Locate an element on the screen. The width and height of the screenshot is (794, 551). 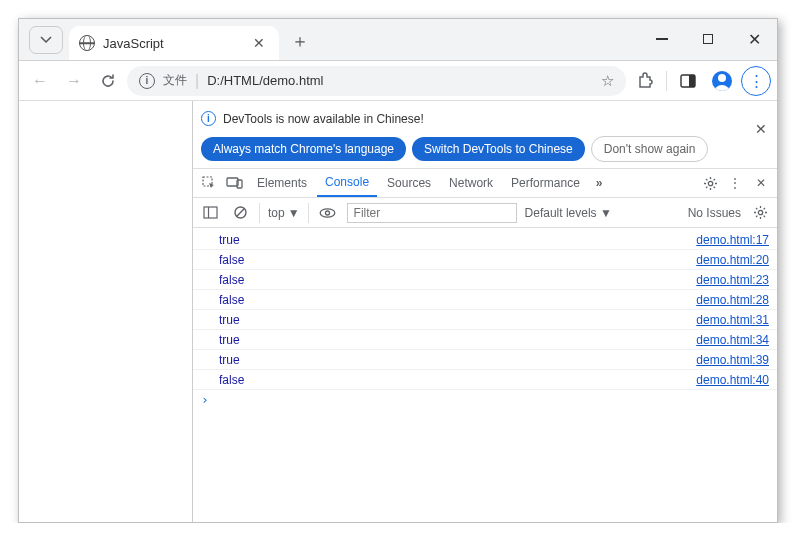
clear-console-button is located at coordinates (240, 213).